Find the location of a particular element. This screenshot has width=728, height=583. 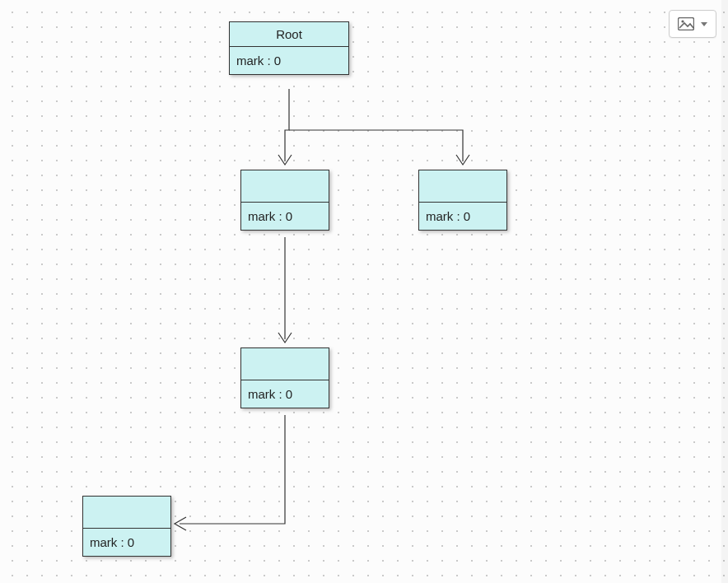

node-left2-title is located at coordinates (285, 364).